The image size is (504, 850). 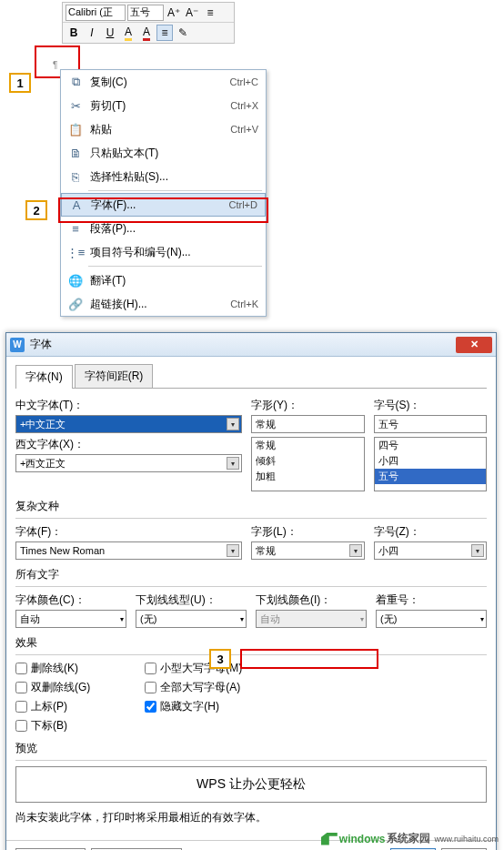 What do you see at coordinates (307, 531) in the screenshot?
I see `complex-style-label: 字形(L)：` at bounding box center [307, 531].